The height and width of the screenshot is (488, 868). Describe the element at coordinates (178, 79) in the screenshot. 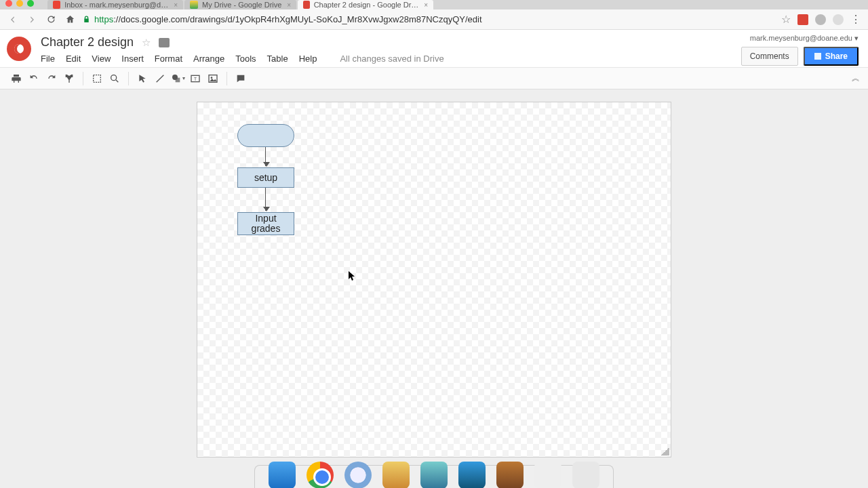

I see `shape-icon: ▾` at that location.